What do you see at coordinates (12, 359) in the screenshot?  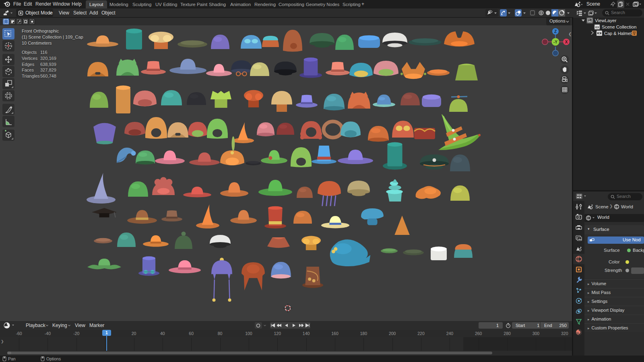 I see `svg-text: Pan` at bounding box center [12, 359].